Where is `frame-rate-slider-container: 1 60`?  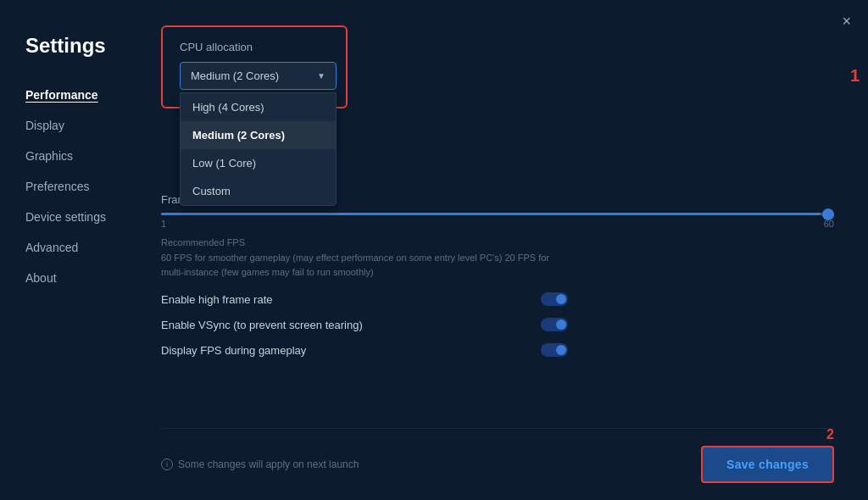 frame-rate-slider-container: 1 60 is located at coordinates (498, 220).